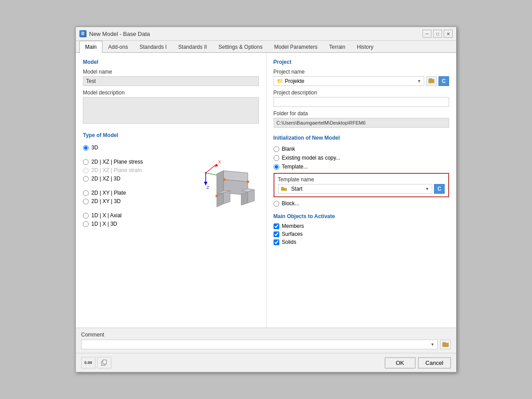 The height and width of the screenshot is (399, 532). I want to click on tab-settings: Settings & Options, so click(240, 47).